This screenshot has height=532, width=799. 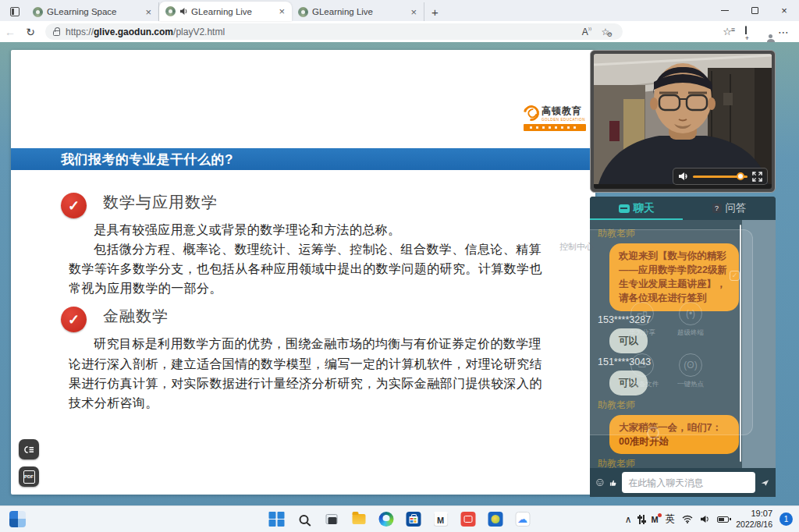 I want to click on tab-audio-icon, so click(x=184, y=11).